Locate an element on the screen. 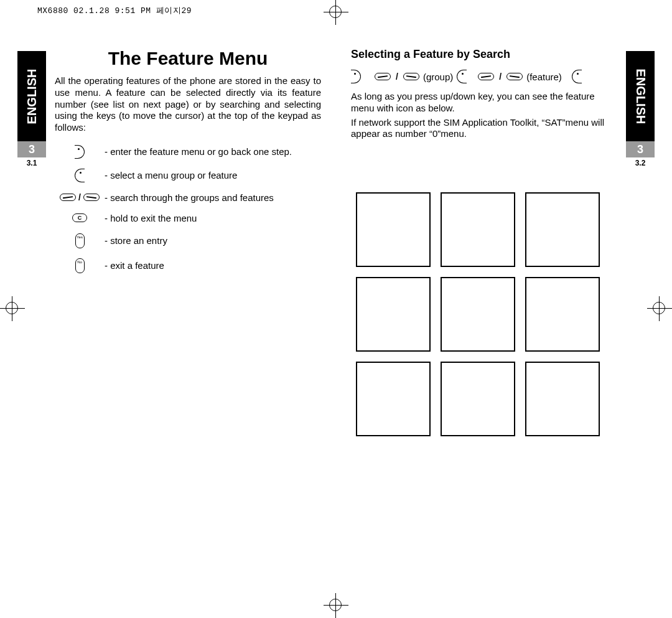 The height and width of the screenshot is (618, 672). para-sat: If network support the SIM Application T… is located at coordinates (484, 129).